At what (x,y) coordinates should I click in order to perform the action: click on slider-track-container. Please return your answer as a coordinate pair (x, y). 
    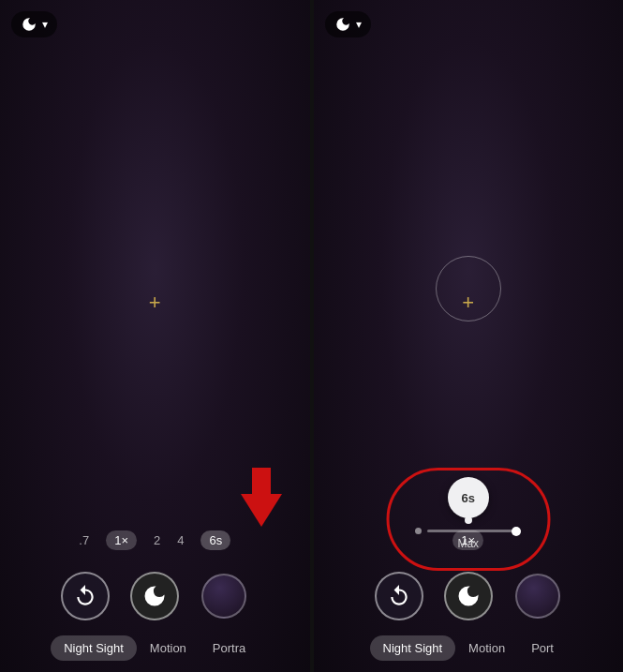
    Looking at the image, I should click on (468, 530).